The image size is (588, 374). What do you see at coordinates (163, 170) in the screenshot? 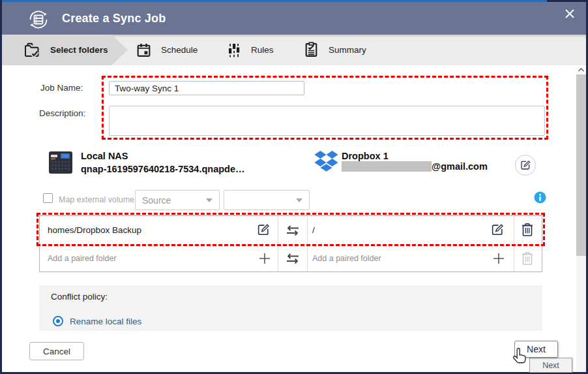
I see `local-endpoint-address: qnap-1619597640218-7534.qnapde…` at bounding box center [163, 170].